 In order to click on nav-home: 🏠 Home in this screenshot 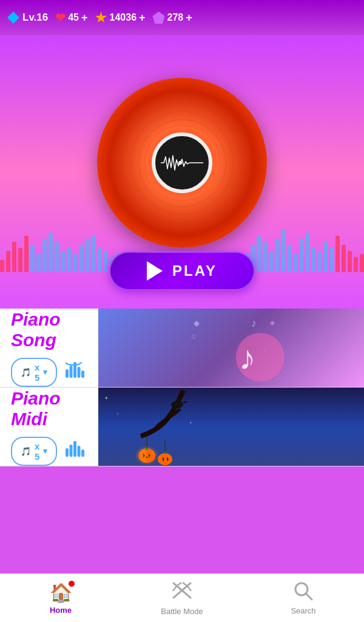, I will do `click(61, 598)`.